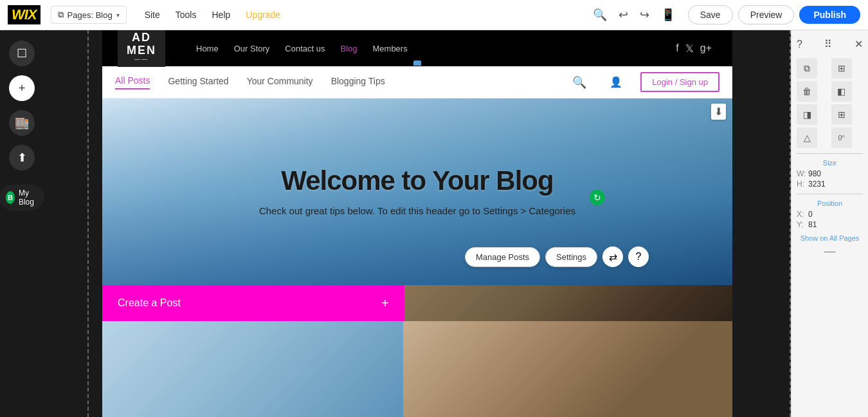 This screenshot has height=417, width=868. Describe the element at coordinates (802, 184) in the screenshot. I see `height-key: H:` at that location.